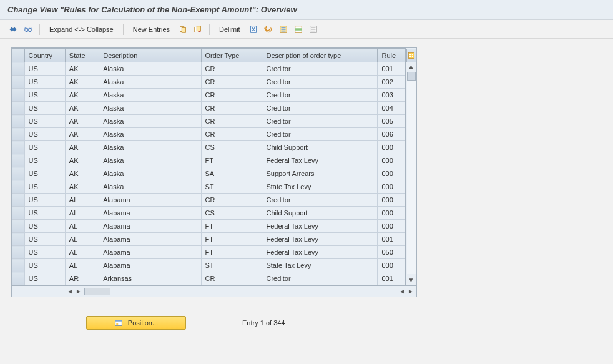 This screenshot has height=364, width=613. What do you see at coordinates (208, 278) in the screenshot?
I see `table-row: USARArkansasCRCreditor001` at bounding box center [208, 278].